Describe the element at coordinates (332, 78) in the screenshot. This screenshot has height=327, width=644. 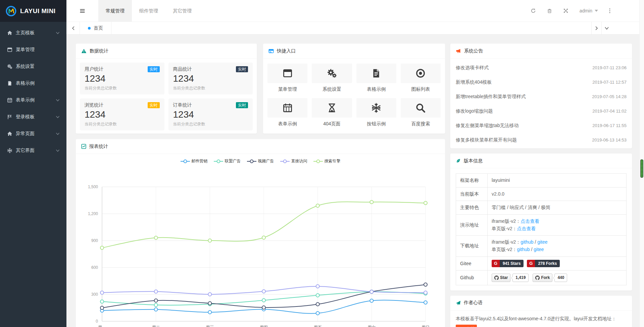
I see `quick-entry-系统设置: 系统设置` at that location.